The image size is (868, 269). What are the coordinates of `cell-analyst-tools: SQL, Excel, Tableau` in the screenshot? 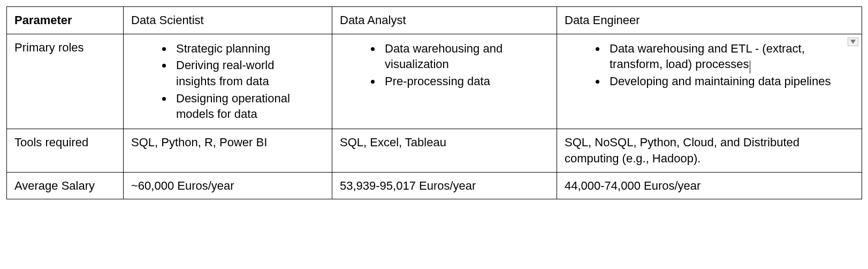 It's located at (445, 151).